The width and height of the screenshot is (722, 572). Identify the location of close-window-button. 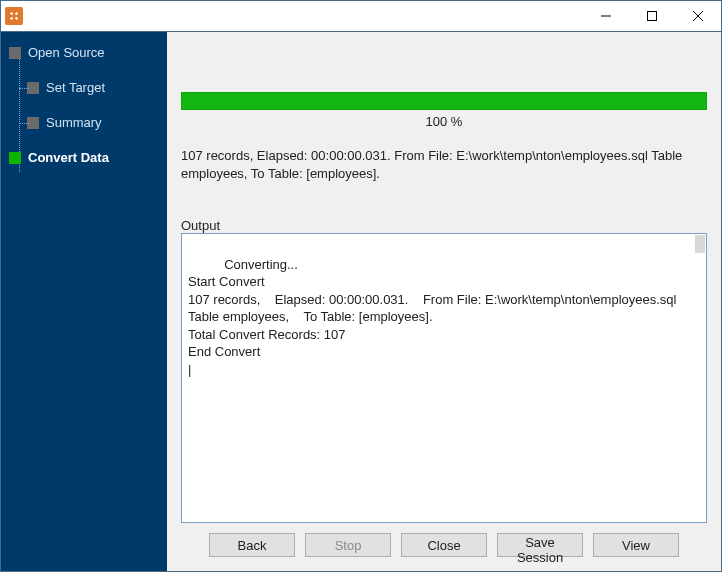
(698, 16).